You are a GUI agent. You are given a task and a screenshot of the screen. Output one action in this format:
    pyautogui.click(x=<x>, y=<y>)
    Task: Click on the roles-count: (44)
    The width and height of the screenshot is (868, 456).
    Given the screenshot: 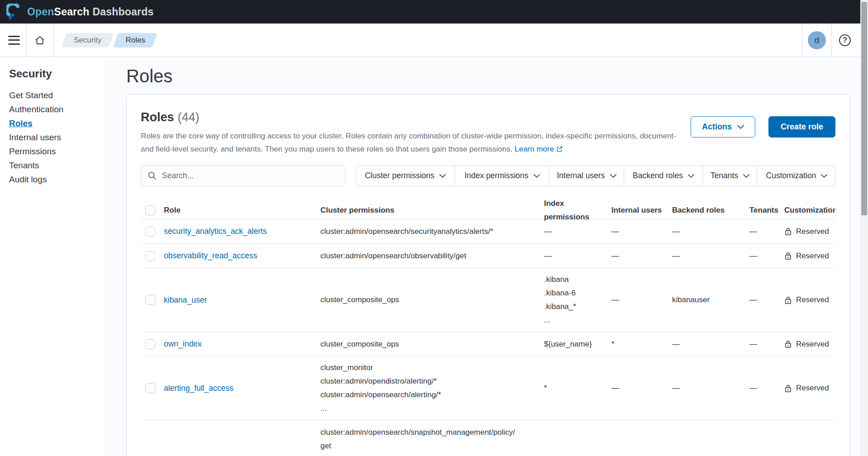 What is the action you would take?
    pyautogui.click(x=189, y=117)
    